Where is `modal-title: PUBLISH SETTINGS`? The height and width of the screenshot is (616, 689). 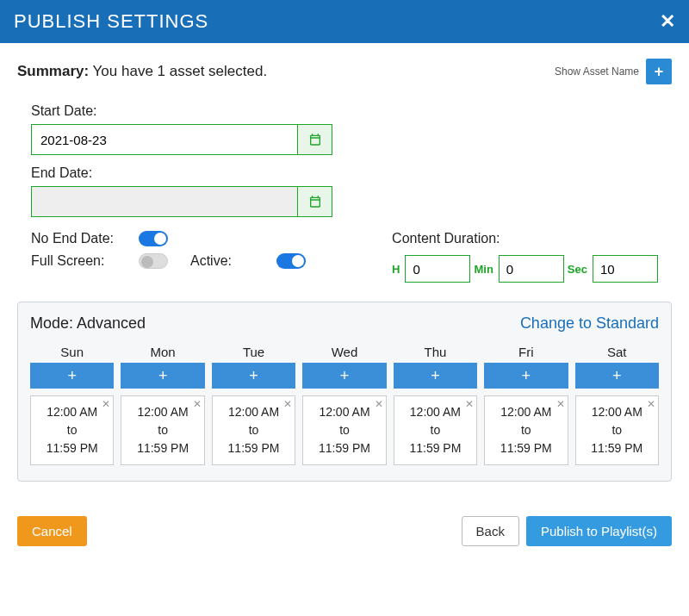
modal-title: PUBLISH SETTINGS is located at coordinates (111, 22).